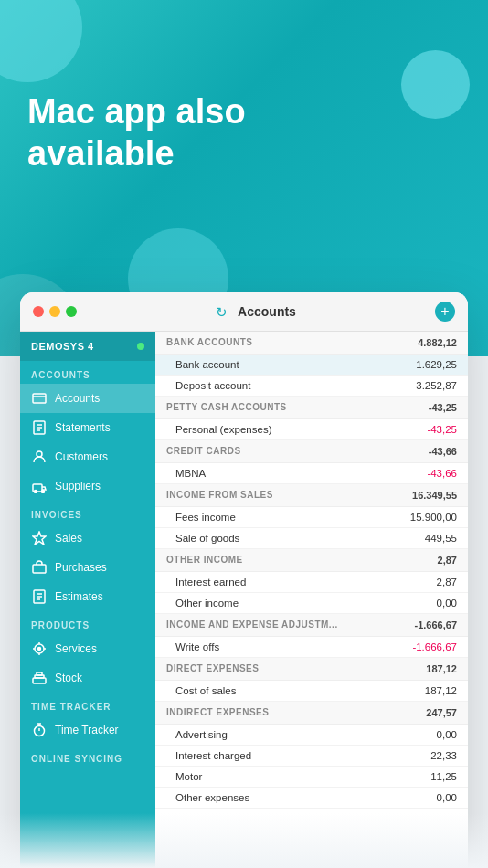 Image resolution: width=488 pixels, height=868 pixels. What do you see at coordinates (88, 538) in the screenshot?
I see `sidebar-item-sales: Sales` at bounding box center [88, 538].